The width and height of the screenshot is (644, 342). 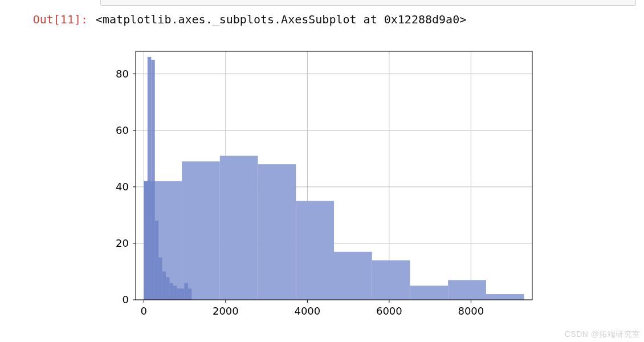 What do you see at coordinates (122, 74) in the screenshot?
I see `svg-text: 80` at bounding box center [122, 74].